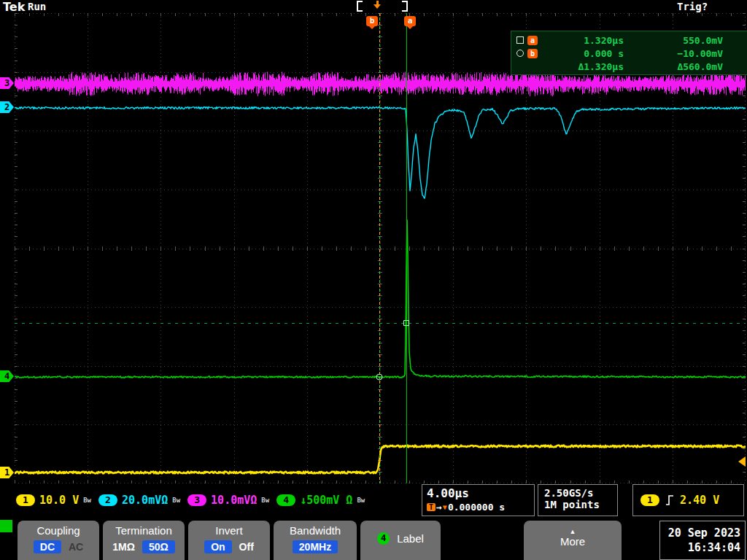  What do you see at coordinates (578, 500) in the screenshot?
I see `acquisition-readout-box: 2.50GS/s 1M points` at bounding box center [578, 500].